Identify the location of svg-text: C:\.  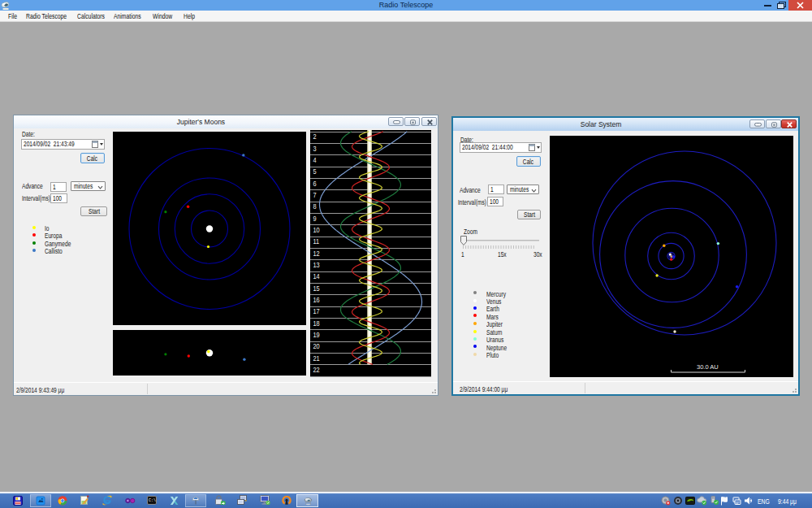
(153, 501).